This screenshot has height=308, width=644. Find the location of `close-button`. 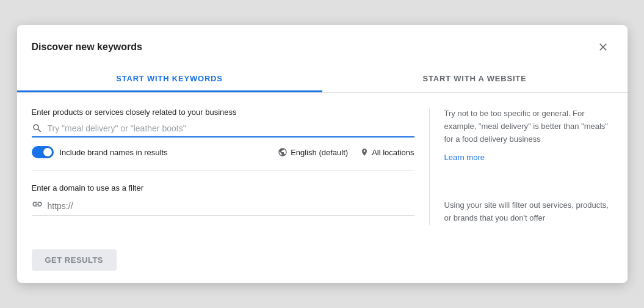

close-button is located at coordinates (603, 47).